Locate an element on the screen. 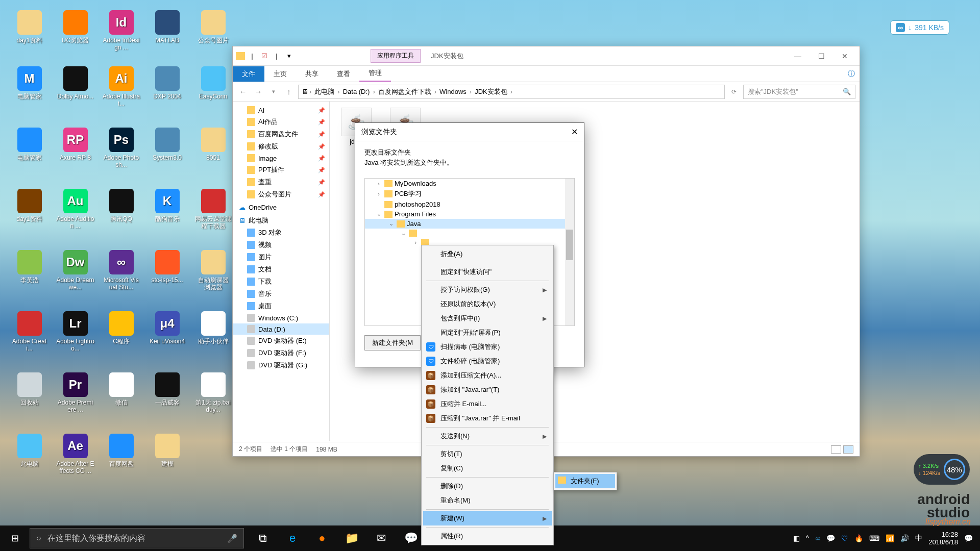  taskbar-clock: 16:28 2018/6/18 is located at coordinates (943, 538).